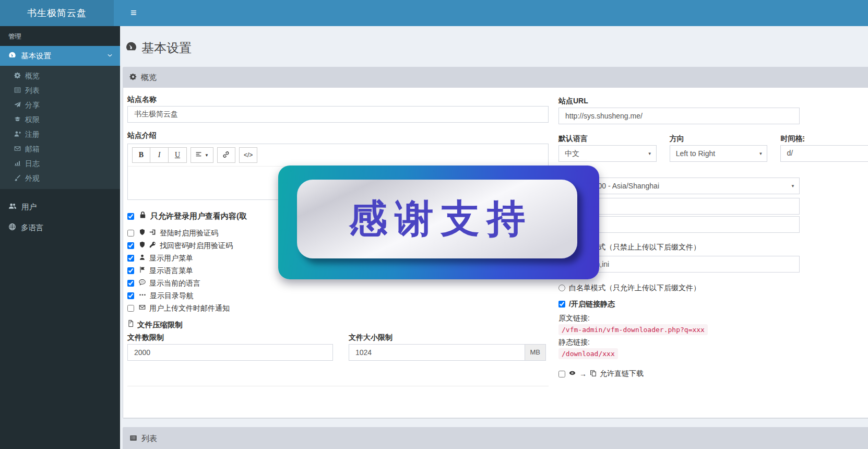 This screenshot has height=449, width=868. What do you see at coordinates (230, 352) in the screenshot?
I see `file-count-input` at bounding box center [230, 352].